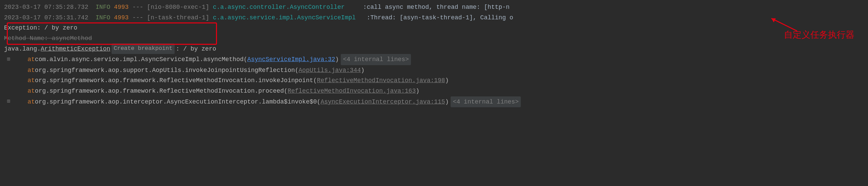 Image resolution: width=868 pixels, height=186 pixels. Describe the element at coordinates (434, 102) in the screenshot. I see `stack-frame: ⊞ at org.springframework.aop.interceptor…` at that location.